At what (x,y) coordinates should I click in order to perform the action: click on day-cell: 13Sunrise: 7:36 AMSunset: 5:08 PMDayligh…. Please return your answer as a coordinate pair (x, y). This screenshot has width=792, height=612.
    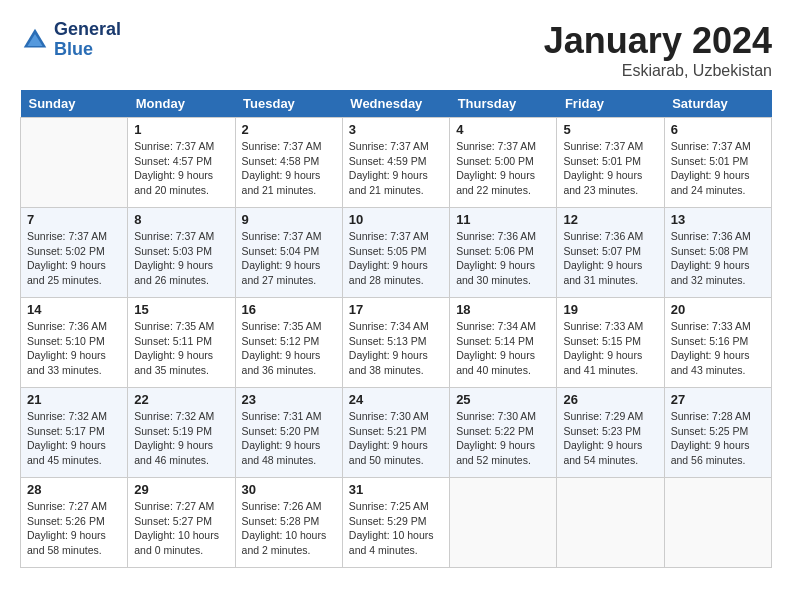
    Looking at the image, I should click on (718, 253).